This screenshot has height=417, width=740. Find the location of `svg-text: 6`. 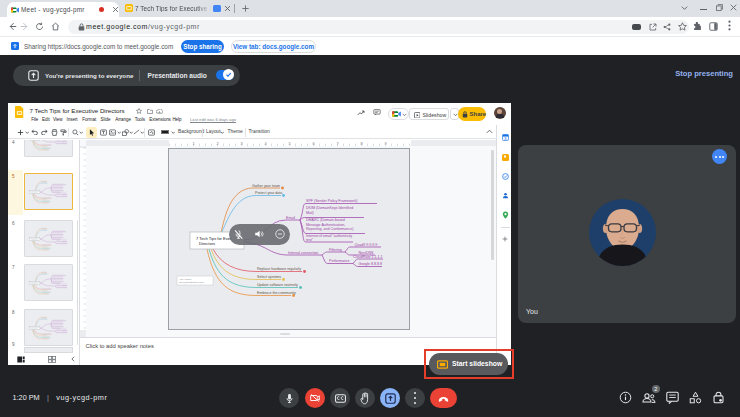

svg-text: 6 is located at coordinates (314, 144).